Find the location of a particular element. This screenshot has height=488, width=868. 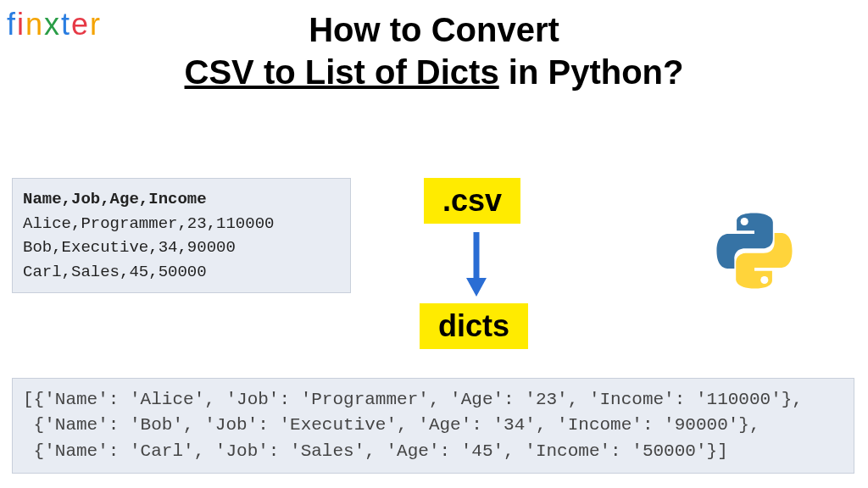

dicts-label: dicts is located at coordinates (474, 326).